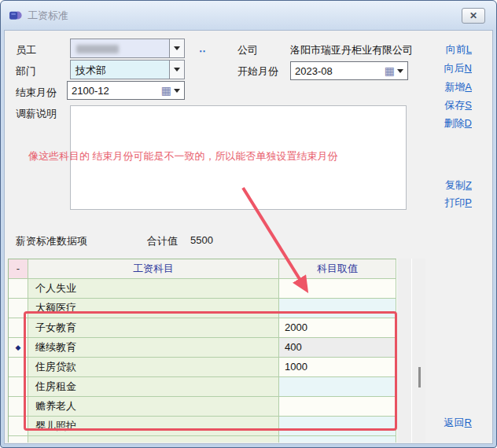 This screenshot has height=448, width=497. I want to click on department-value: 技术部, so click(120, 69).